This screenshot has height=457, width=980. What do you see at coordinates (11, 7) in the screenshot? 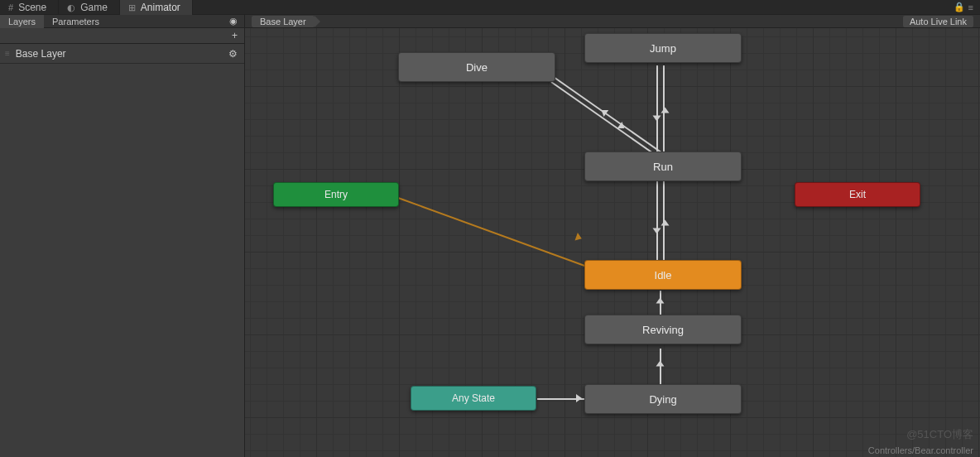
I see `scene-icon: #` at bounding box center [11, 7].